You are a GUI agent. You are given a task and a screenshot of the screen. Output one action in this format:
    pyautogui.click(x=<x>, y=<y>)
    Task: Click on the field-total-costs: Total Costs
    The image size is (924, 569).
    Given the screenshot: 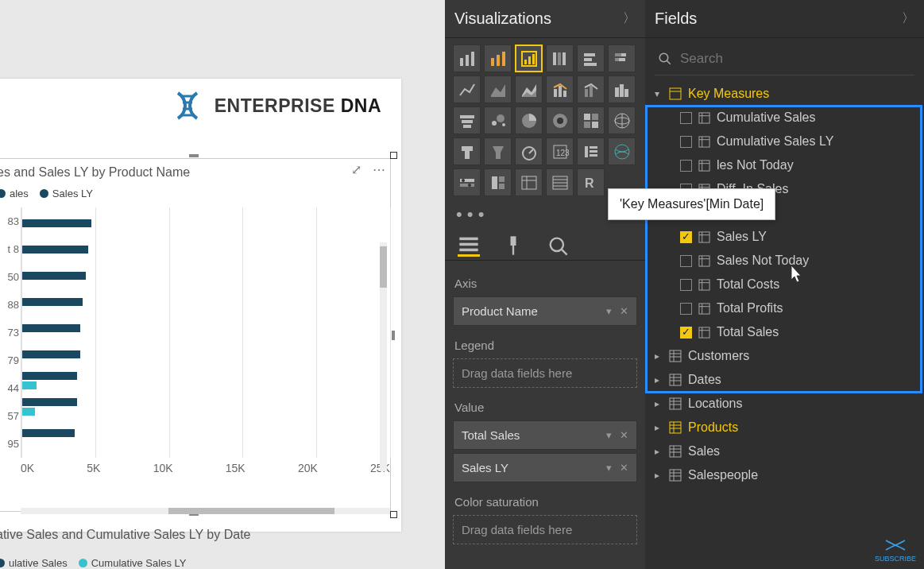 What is the action you would take?
    pyautogui.click(x=785, y=284)
    